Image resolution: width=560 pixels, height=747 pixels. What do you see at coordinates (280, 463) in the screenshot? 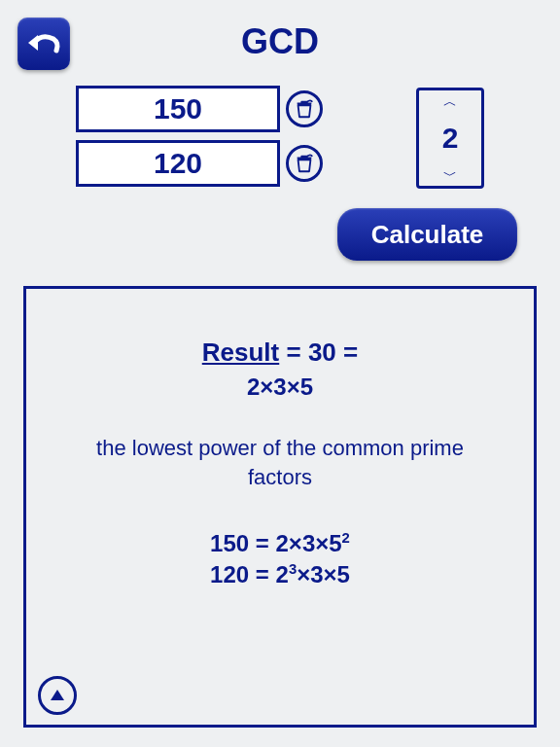
I see `result-explanation: the lowest power of the common prime fac…` at bounding box center [280, 463].